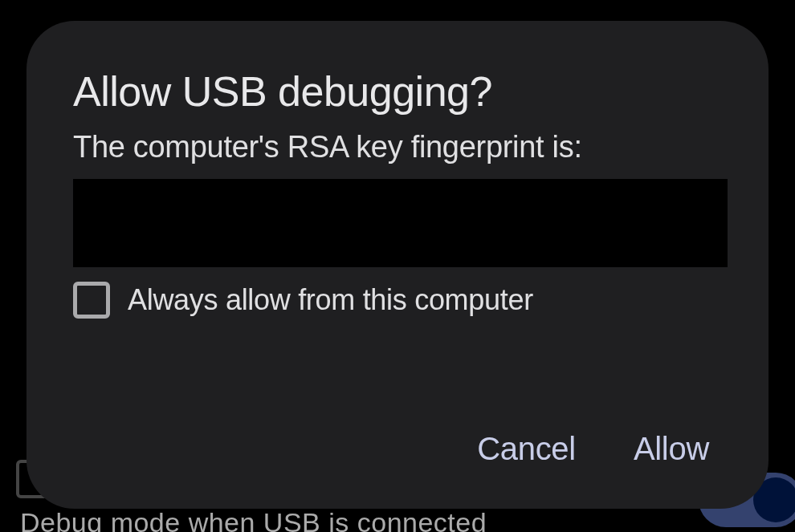 The width and height of the screenshot is (795, 532). What do you see at coordinates (398, 300) in the screenshot?
I see `always-allow-checkbox-row: Always allow from this computer` at bounding box center [398, 300].